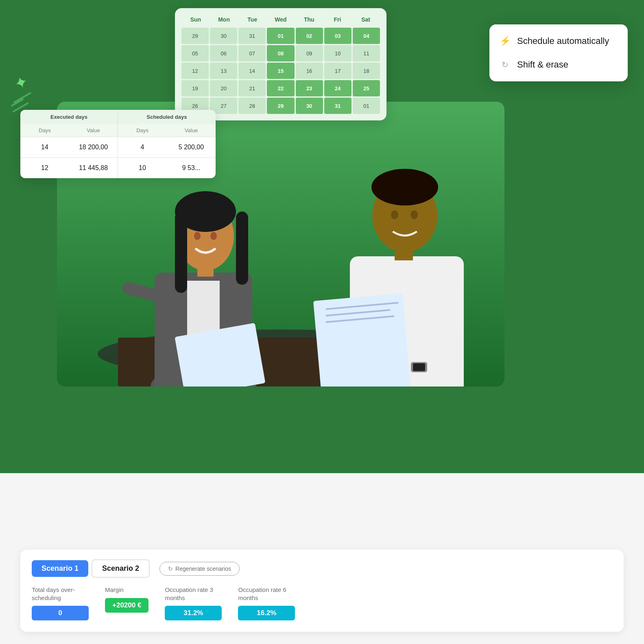 The width and height of the screenshot is (644, 644). I want to click on cal-cell: 23, so click(309, 88).